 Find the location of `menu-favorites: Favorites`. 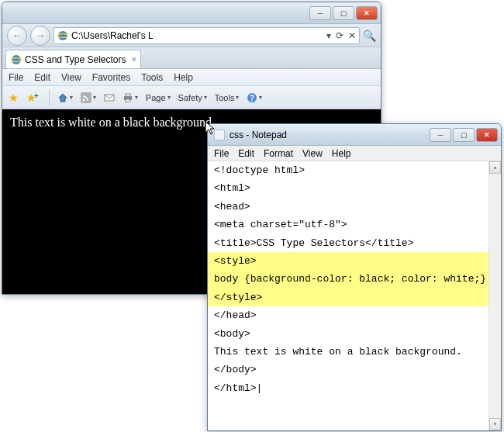

menu-favorites: Favorites is located at coordinates (112, 78).